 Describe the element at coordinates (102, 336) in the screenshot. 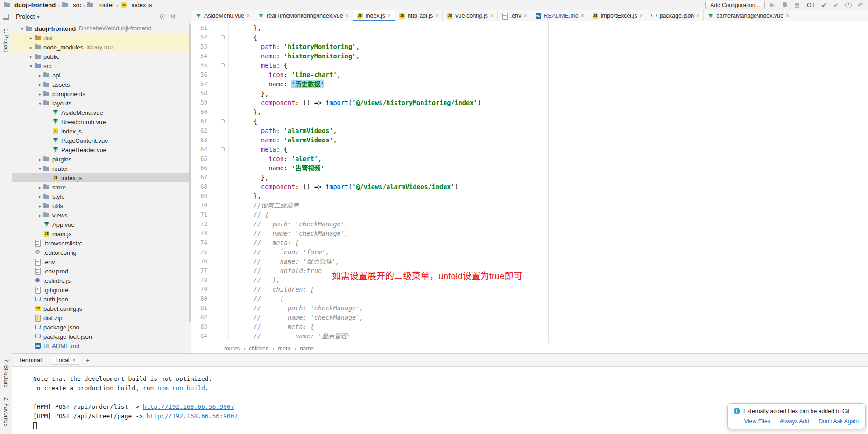

I see `tree-item: package-lock.json` at that location.